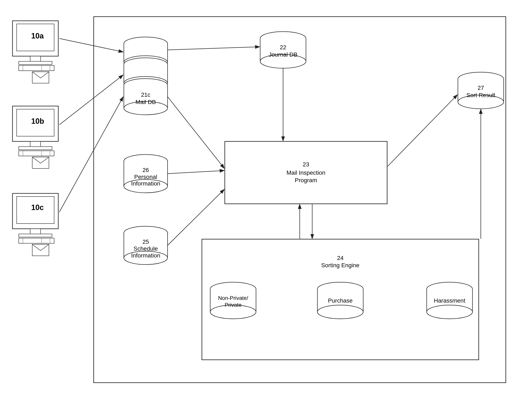  Describe the element at coordinates (38, 121) in the screenshot. I see `terminal-10b-label: 10b` at that location.